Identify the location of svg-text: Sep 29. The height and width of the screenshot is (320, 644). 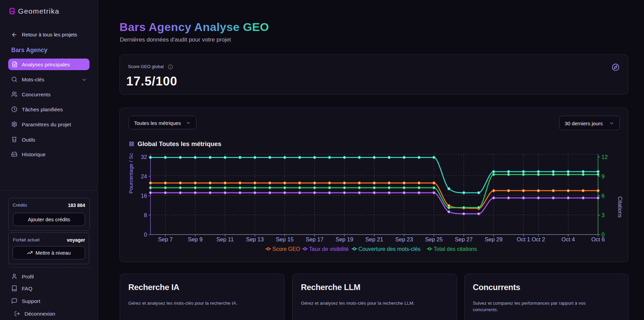
(494, 239).